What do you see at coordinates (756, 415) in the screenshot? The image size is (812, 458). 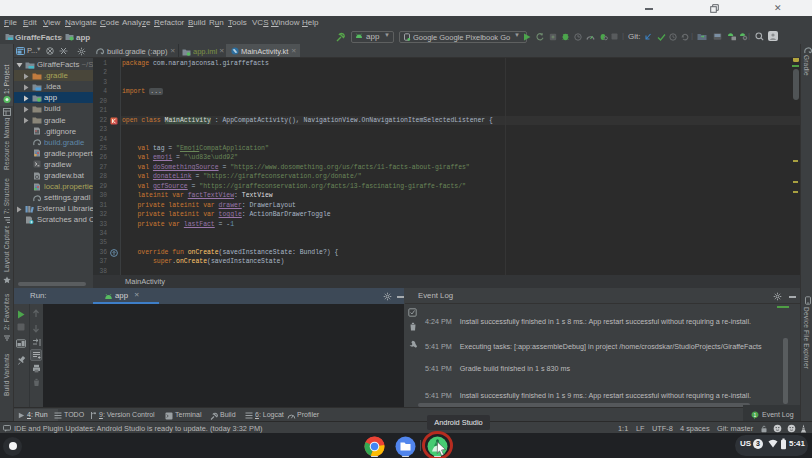 I see `svg-text: 1` at bounding box center [756, 415].